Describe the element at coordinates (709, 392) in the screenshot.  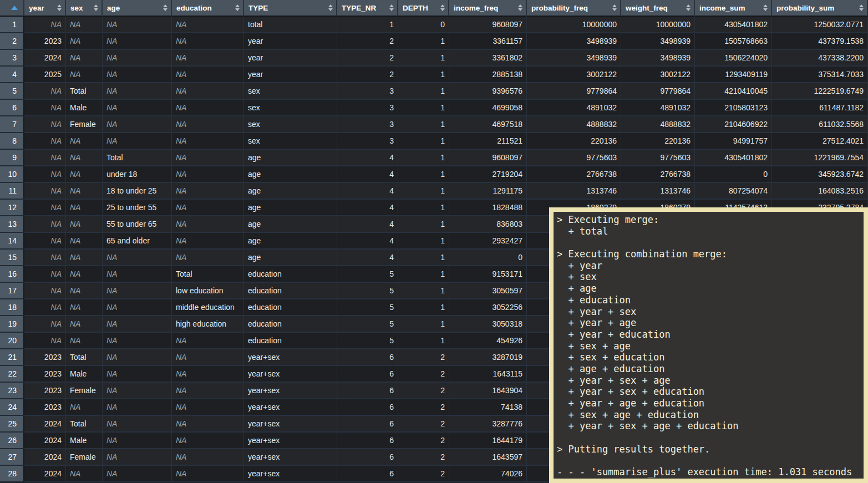
I see `console-line: + year + sex + education` at that location.